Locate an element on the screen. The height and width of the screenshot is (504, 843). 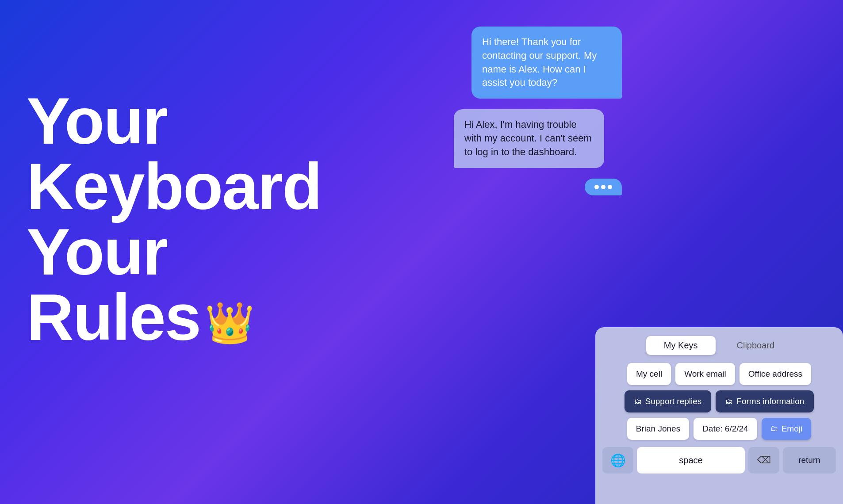
delete-icon: ⌫ is located at coordinates (764, 460).